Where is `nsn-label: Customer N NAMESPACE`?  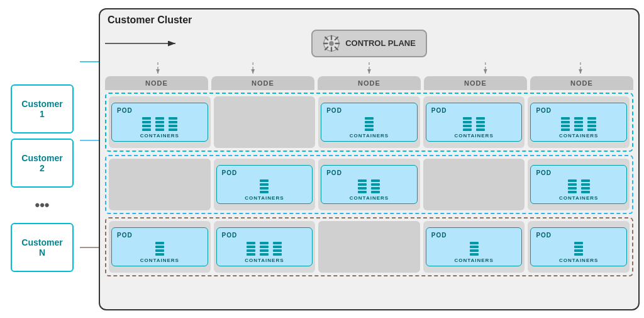
nsn-label: Customer N NAMESPACE is located at coordinates (639, 247).